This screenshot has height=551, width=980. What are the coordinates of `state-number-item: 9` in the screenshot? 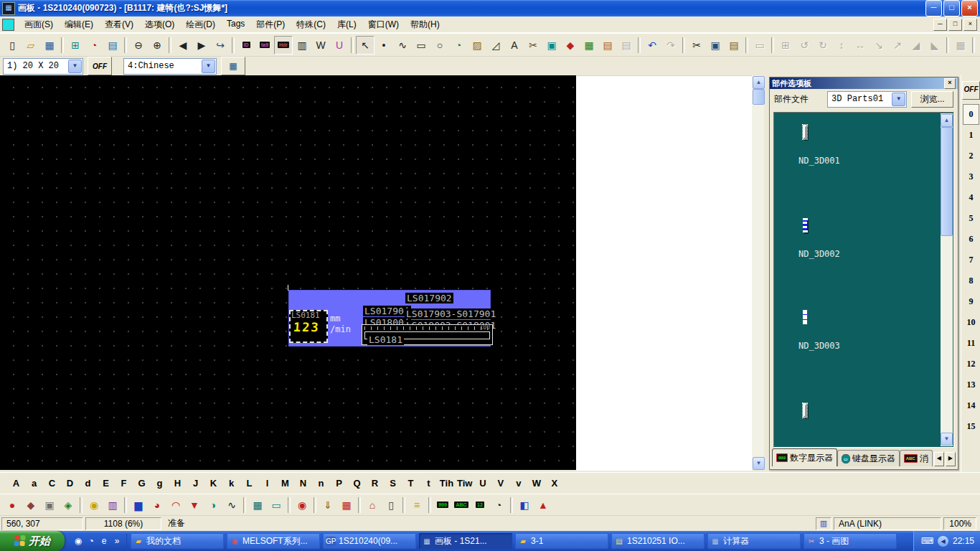 It's located at (971, 301).